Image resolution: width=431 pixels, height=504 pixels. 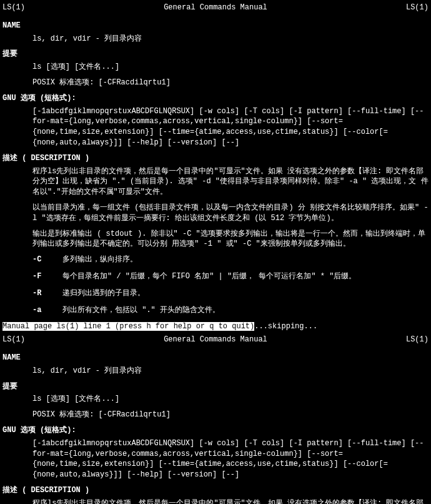 I want to click on man-header-top: LS(1) General Commands Manual LS(1), so click(x=216, y=8).